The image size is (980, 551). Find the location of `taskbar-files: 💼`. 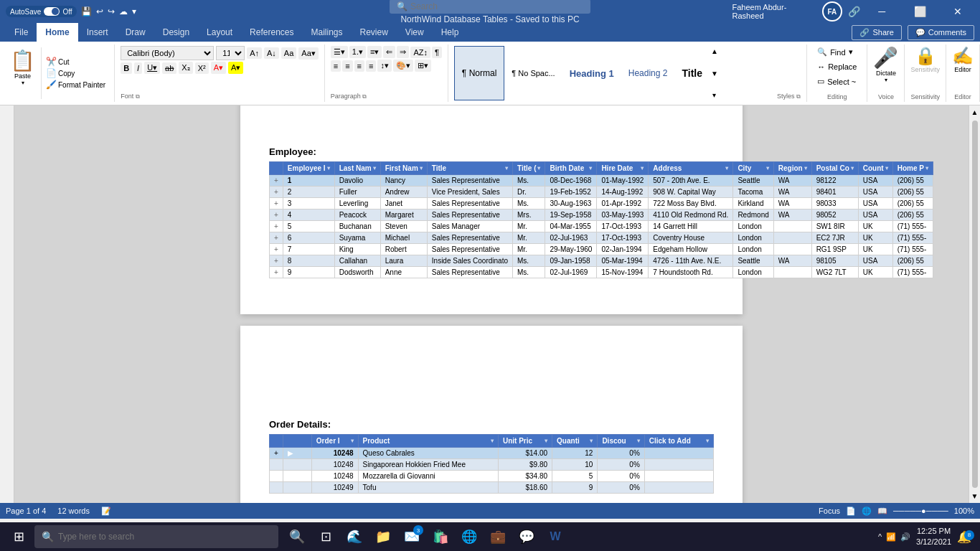

taskbar-files: 💼 is located at coordinates (498, 537).